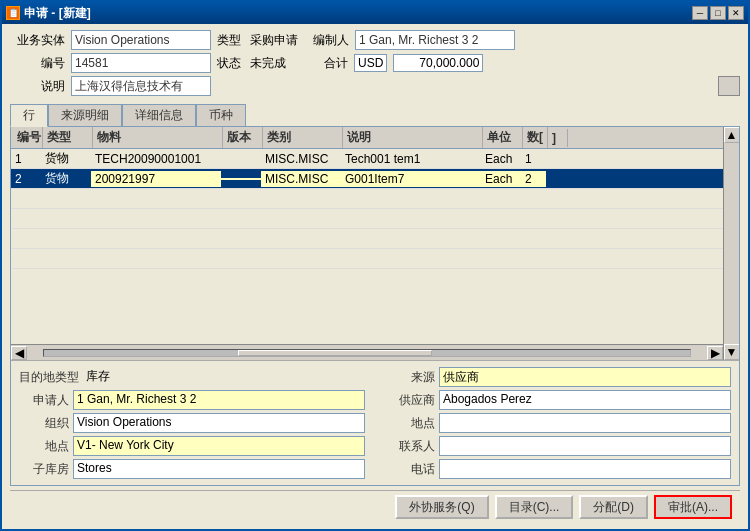 This screenshot has width=750, height=531. What do you see at coordinates (58, 14) in the screenshot?
I see `window-title: 申请 - [新建]` at bounding box center [58, 14].